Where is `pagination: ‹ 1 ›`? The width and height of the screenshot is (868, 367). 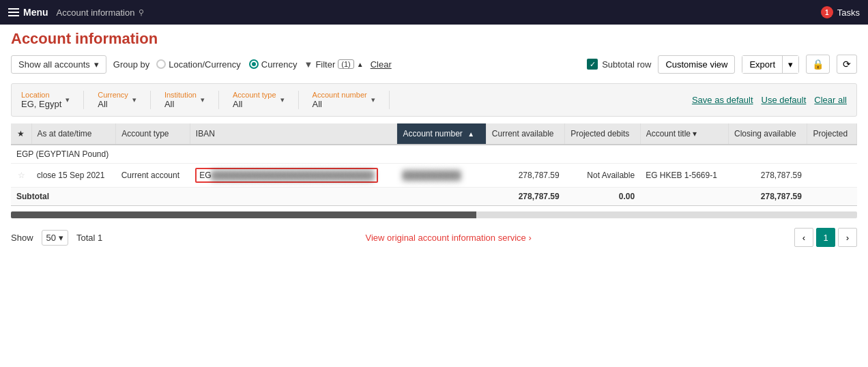 pagination: ‹ 1 › is located at coordinates (826, 237).